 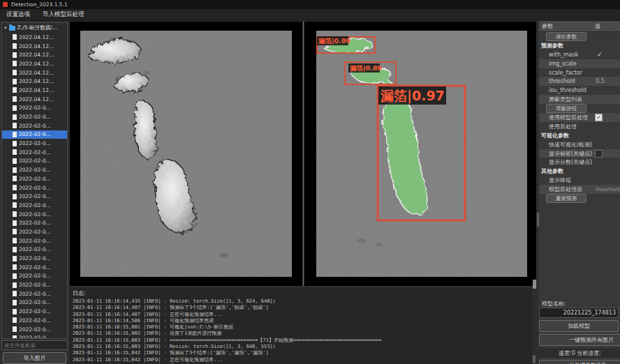 What do you see at coordinates (566, 190) in the screenshot?
I see `param-label: 模型后处理器` at bounding box center [566, 190].